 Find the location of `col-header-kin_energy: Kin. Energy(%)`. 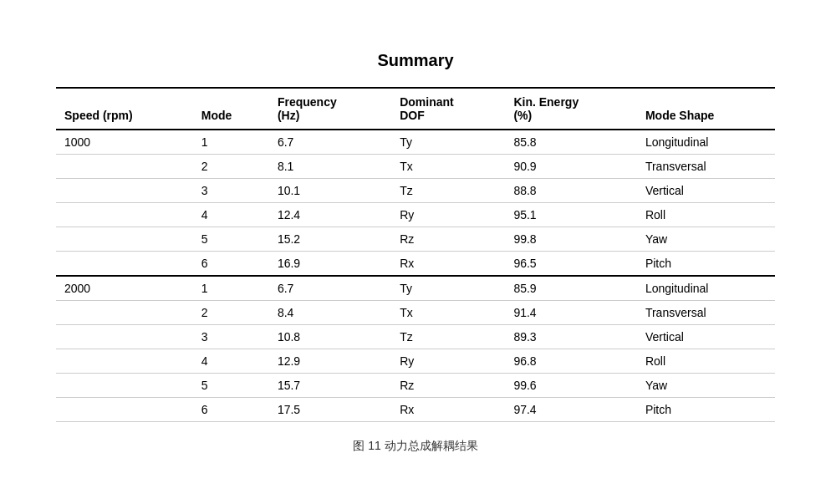

col-header-kin_energy: Kin. Energy(%) is located at coordinates (571, 109).